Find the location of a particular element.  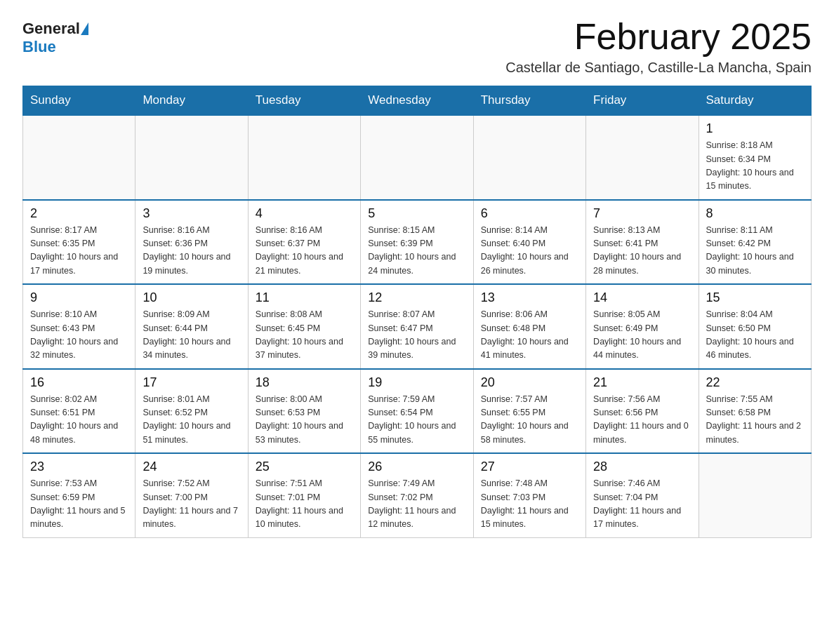

day-number: 18 is located at coordinates (305, 383).